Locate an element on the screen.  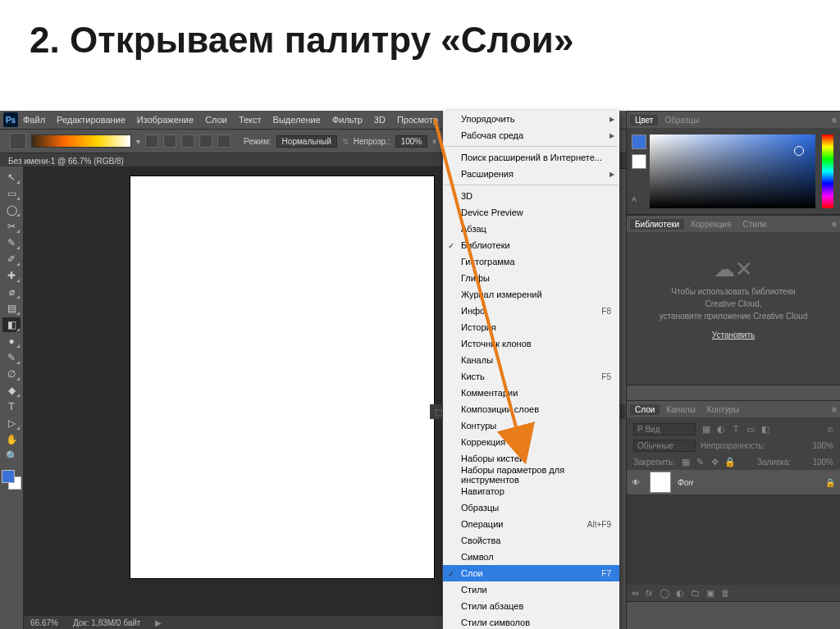
tool-dodge: ∅ is located at coordinates (11, 374).